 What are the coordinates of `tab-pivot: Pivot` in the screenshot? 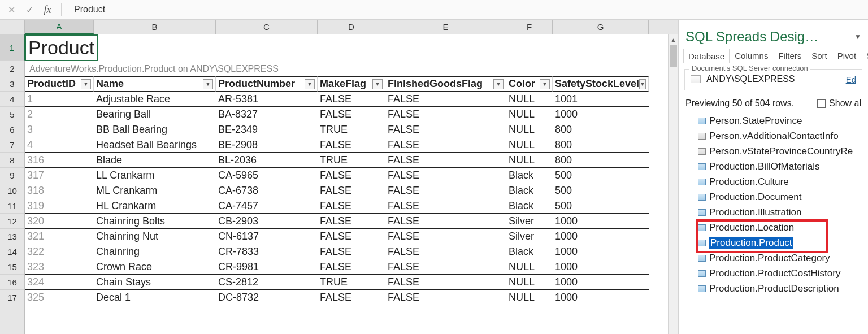 It's located at (847, 55).